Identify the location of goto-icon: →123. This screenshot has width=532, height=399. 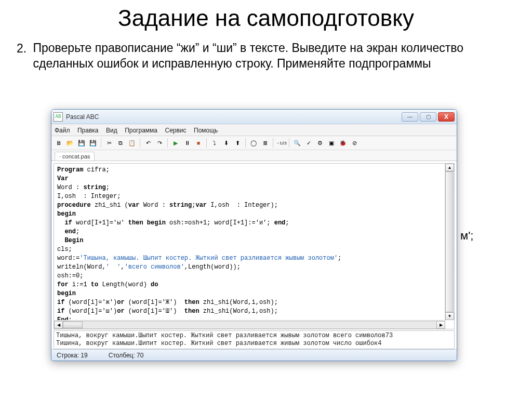
(281, 143).